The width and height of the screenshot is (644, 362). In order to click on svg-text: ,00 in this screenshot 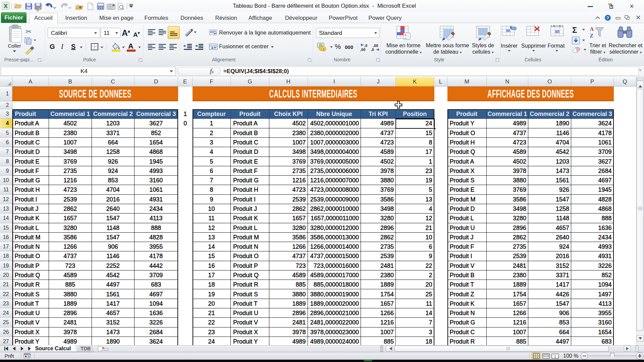, I will do `click(363, 50)`.